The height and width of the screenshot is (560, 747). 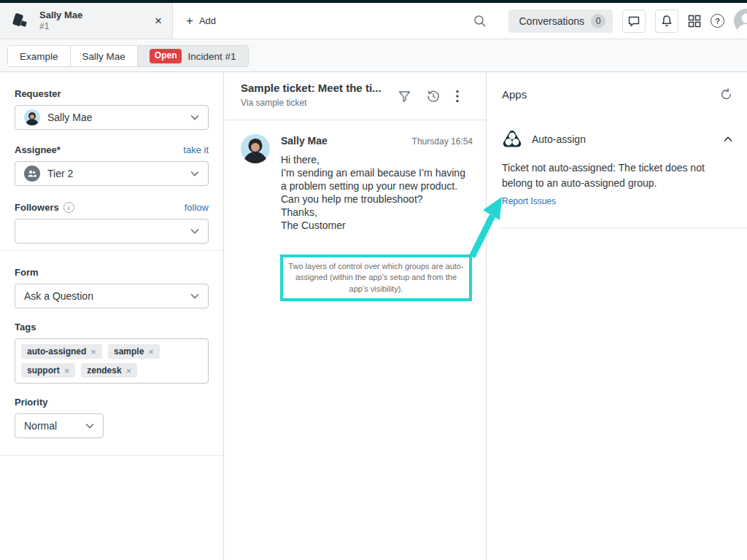 What do you see at coordinates (86, 20) in the screenshot?
I see `ticket-tab: Sally Mae #1 ×` at bounding box center [86, 20].